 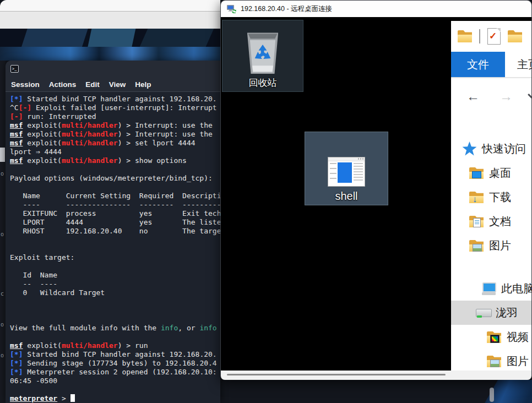 I want to click on terminal-line: msf exploit(multi/handler) > run, so click(x=115, y=346).